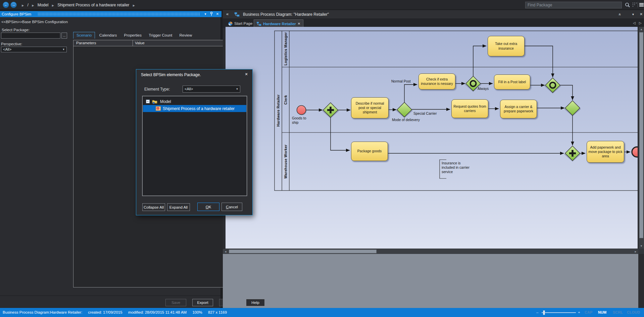 The image size is (644, 317). Describe the element at coordinates (437, 82) in the screenshot. I see `task-check-insurance: Check if extra insurance is nessary` at that location.